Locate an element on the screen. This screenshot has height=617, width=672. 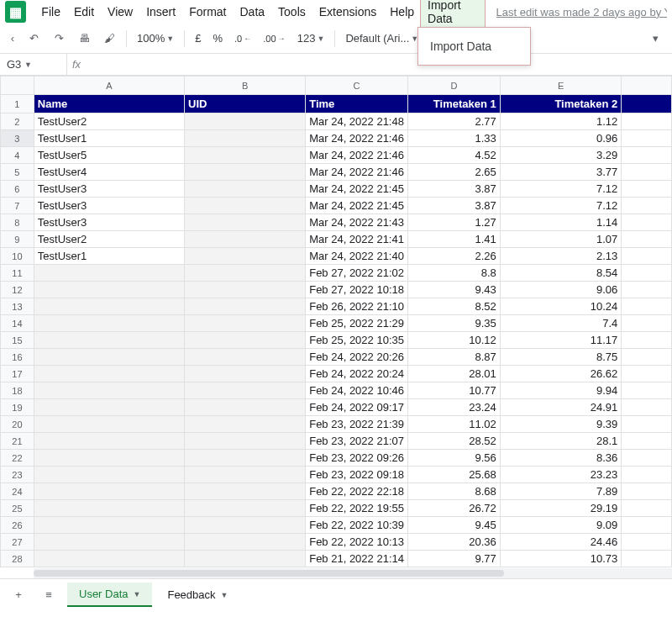
cell: TestUser3 is located at coordinates (109, 189).